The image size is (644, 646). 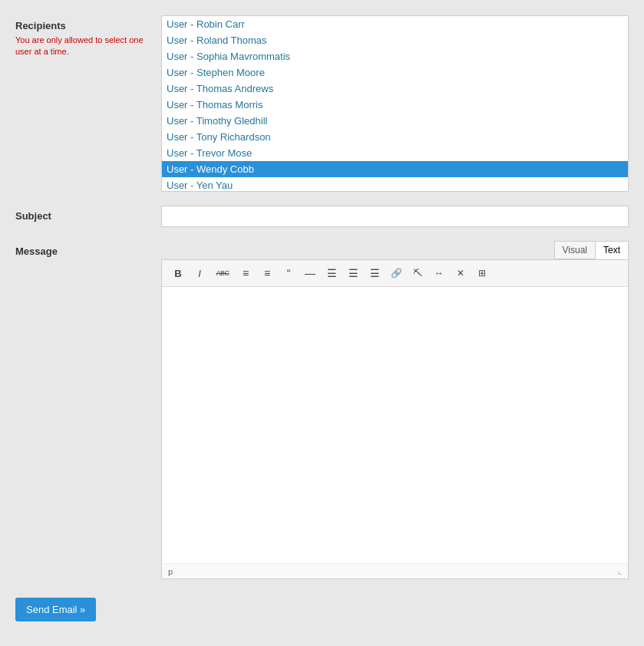 What do you see at coordinates (353, 273) in the screenshot?
I see `toolbar-align-center: ☰` at bounding box center [353, 273].